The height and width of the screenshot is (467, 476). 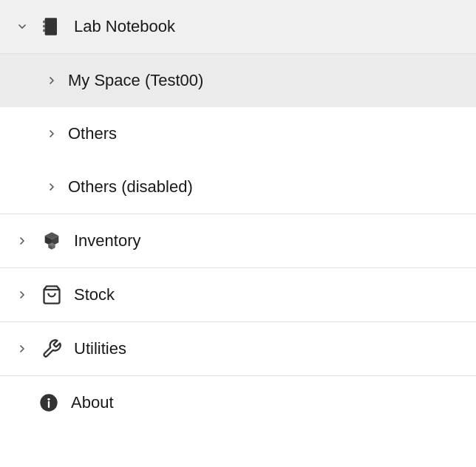 What do you see at coordinates (52, 241) in the screenshot?
I see `inventory-icon` at bounding box center [52, 241].